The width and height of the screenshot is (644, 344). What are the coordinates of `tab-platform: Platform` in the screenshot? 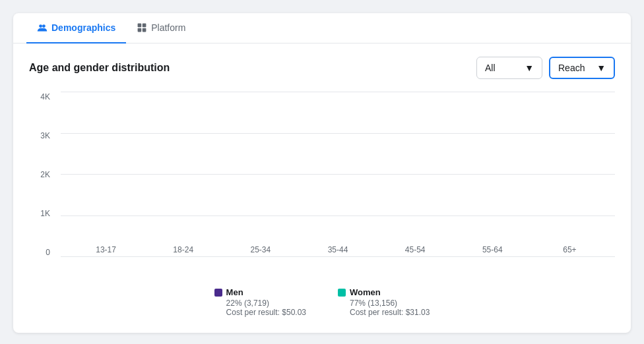 It's located at (161, 28).